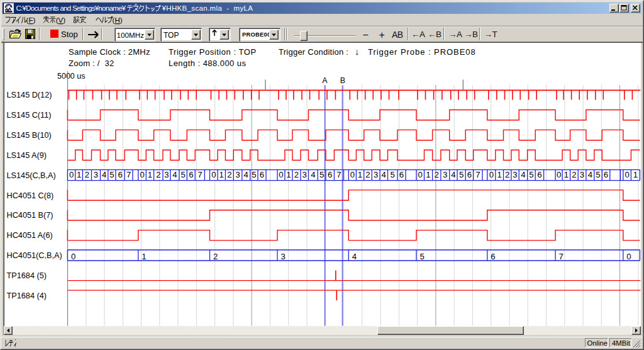 The height and width of the screenshot is (350, 644). I want to click on svg-text: HC4051 B(7), so click(30, 215).